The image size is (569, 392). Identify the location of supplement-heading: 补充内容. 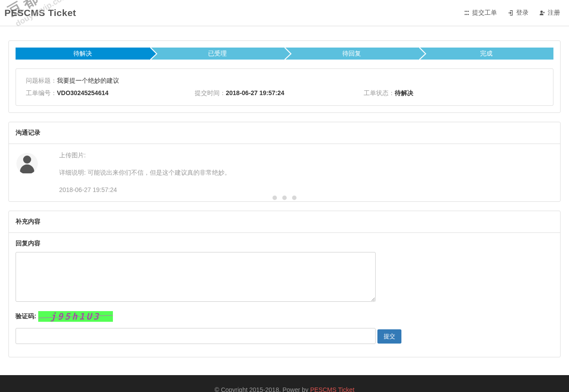
(284, 222).